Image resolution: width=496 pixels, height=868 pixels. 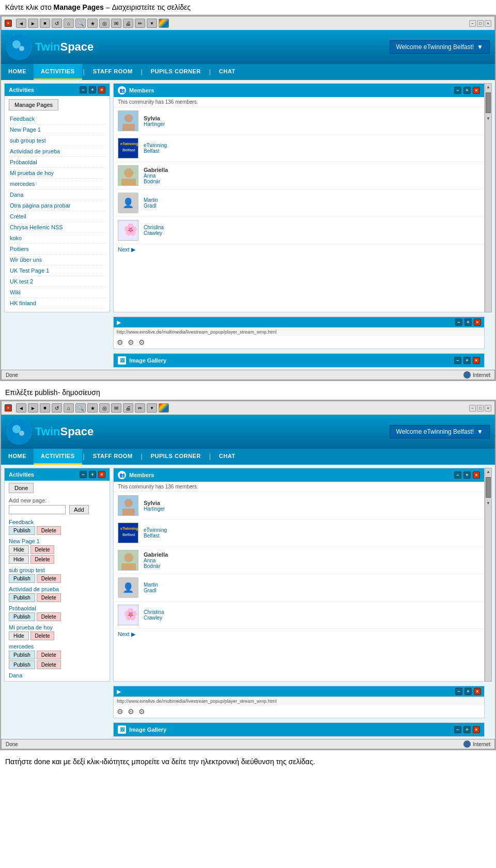 I want to click on win-close-icon: ×, so click(x=8, y=23).